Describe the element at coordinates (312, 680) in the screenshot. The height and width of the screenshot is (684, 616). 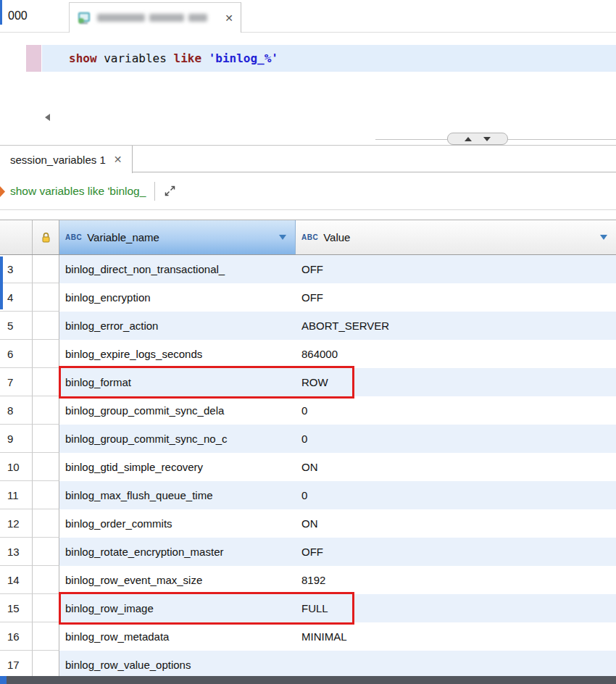
I see `horizontal-scrollbar` at that location.